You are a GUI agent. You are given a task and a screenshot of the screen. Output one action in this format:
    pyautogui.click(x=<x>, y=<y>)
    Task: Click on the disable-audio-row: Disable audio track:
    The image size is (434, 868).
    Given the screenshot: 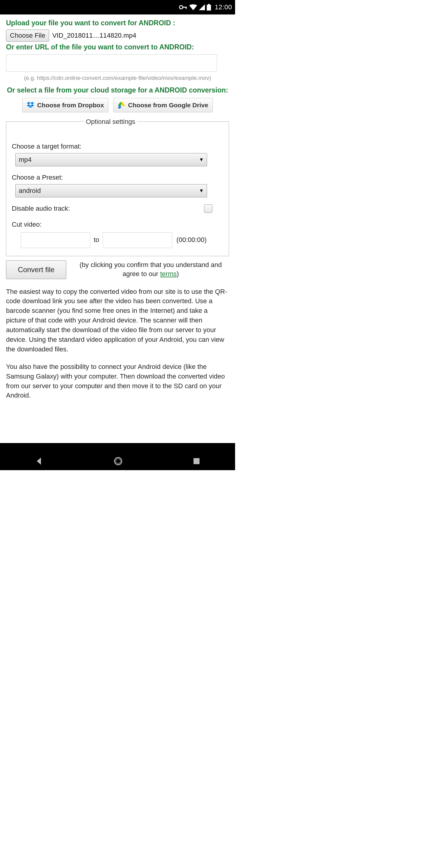 What is the action you would take?
    pyautogui.click(x=118, y=209)
    